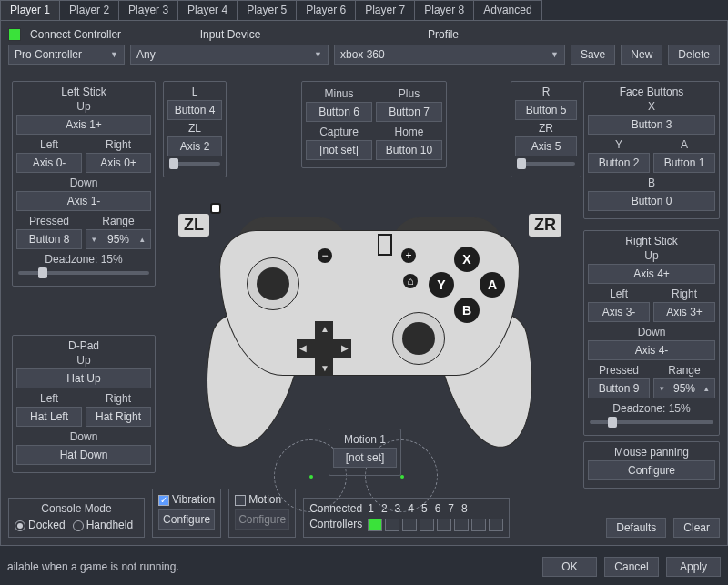  I want to click on tab-advanced: Advanced, so click(508, 10).